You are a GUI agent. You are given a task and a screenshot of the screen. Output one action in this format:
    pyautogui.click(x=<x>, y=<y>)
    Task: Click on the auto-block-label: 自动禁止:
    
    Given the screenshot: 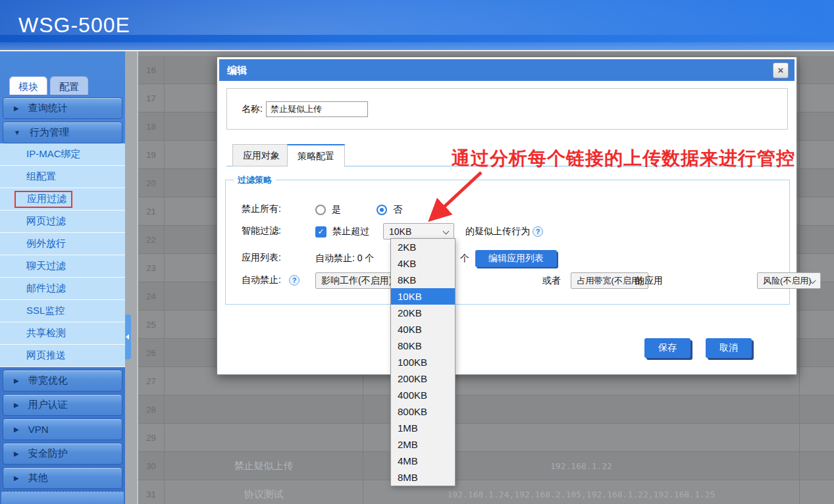 What is the action you would take?
    pyautogui.click(x=261, y=280)
    